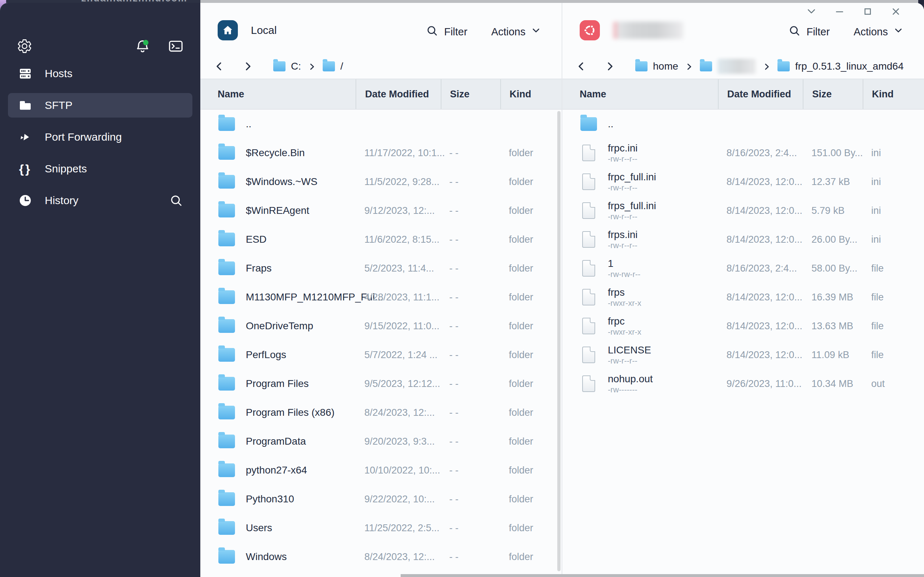 This screenshot has height=577, width=924. Describe the element at coordinates (100, 74) in the screenshot. I see `sidebar-item-hosts: Hosts` at that location.